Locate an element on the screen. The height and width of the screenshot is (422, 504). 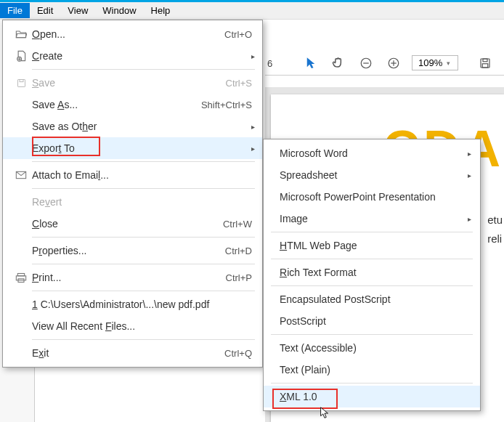
menu-close-label: Close is located at coordinates (128, 224).